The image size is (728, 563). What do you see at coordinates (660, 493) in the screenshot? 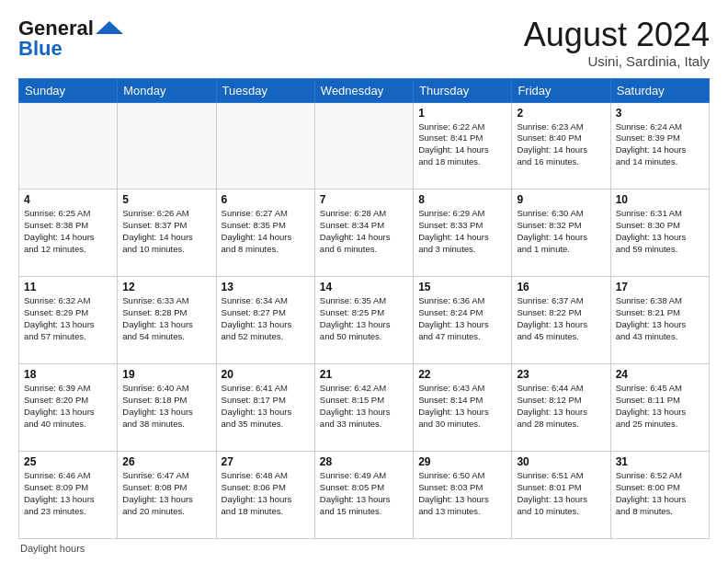
I see `cell-sunrise-info: Sunrise: 6:52 AM Sunset: 8:00 PM Dayligh…` at bounding box center [660, 493].